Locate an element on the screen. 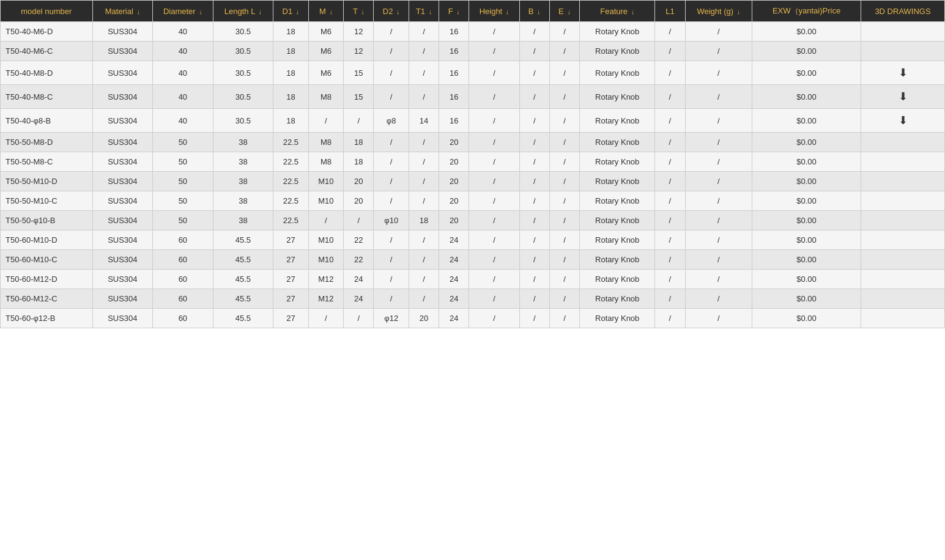 The height and width of the screenshot is (560, 945). table-cell: 45.5 is located at coordinates (243, 240).